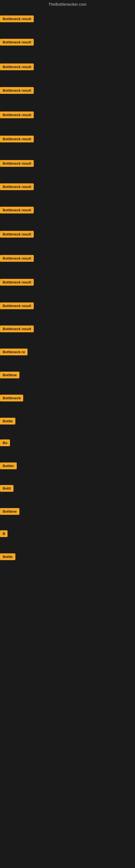 The image size is (135, 868). I want to click on bottleneck-item-8: Bottleneck result, so click(17, 187).